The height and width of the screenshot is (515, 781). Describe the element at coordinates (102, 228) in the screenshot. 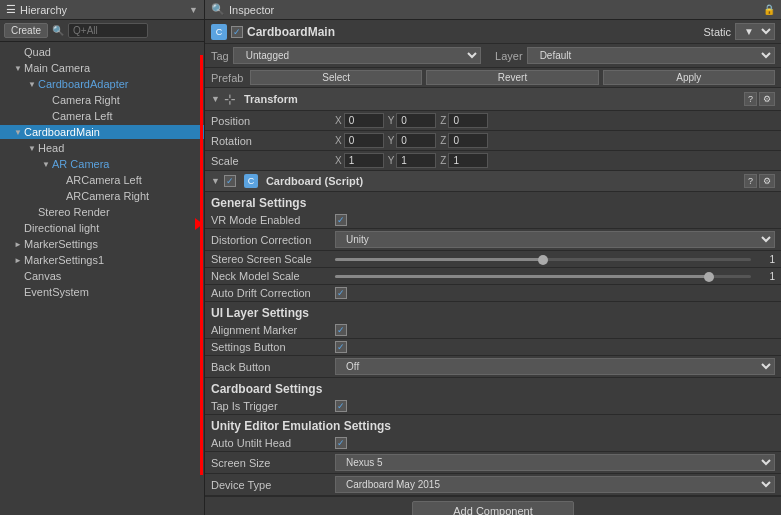

I see `tree-item-directional-light: Directional light` at that location.